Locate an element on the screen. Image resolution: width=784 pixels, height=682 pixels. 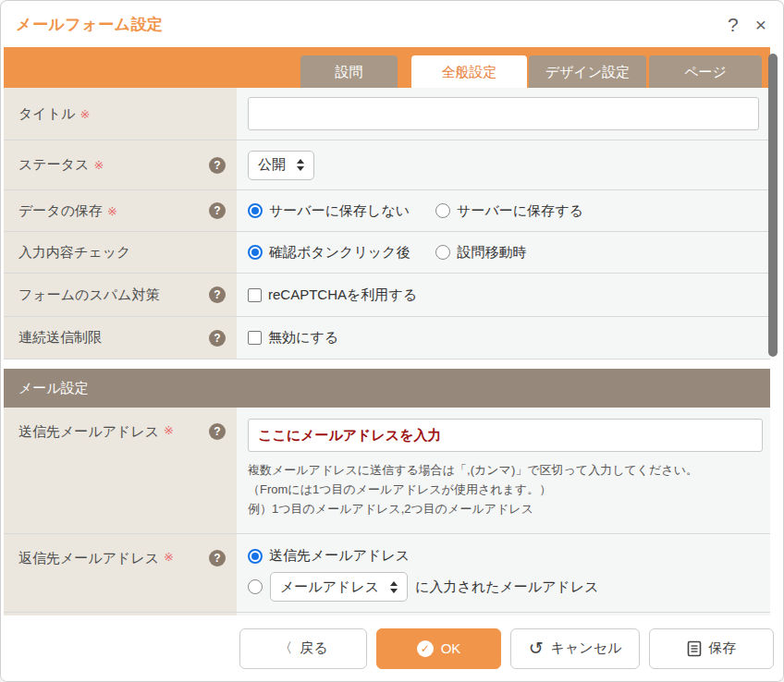
tab-general-settings: 全般設定 is located at coordinates (470, 72).